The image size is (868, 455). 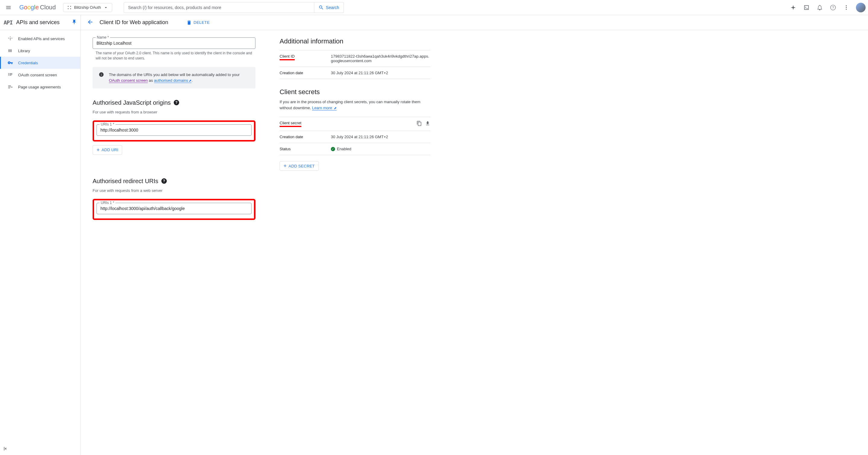 What do you see at coordinates (419, 124) in the screenshot?
I see `copy-icon` at bounding box center [419, 124].